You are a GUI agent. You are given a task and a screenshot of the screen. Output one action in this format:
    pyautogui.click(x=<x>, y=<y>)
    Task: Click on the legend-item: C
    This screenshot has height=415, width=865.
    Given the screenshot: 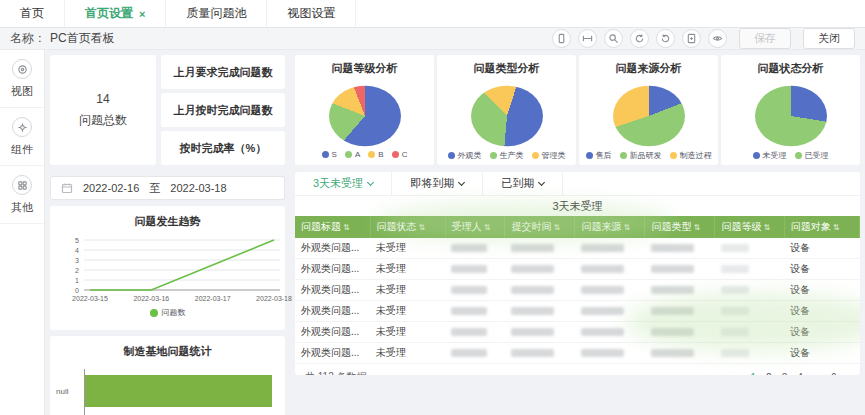 What is the action you would take?
    pyautogui.click(x=400, y=154)
    